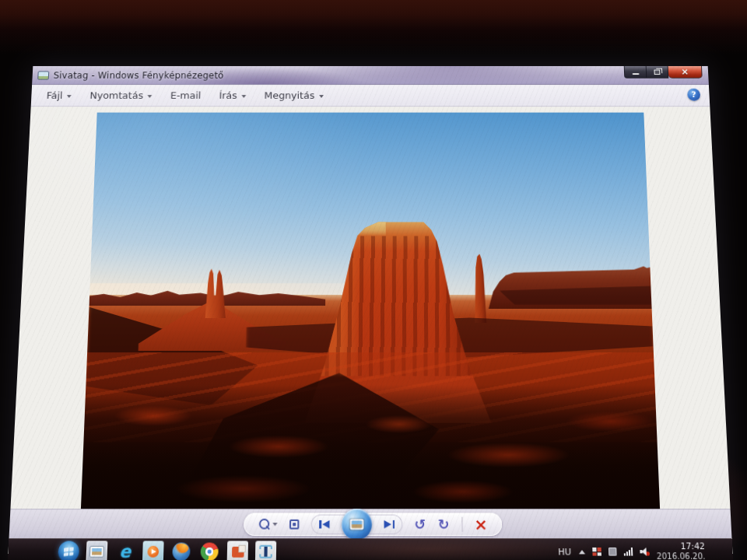 The image size is (747, 560). Describe the element at coordinates (657, 72) in the screenshot. I see `restore-icon` at that location.